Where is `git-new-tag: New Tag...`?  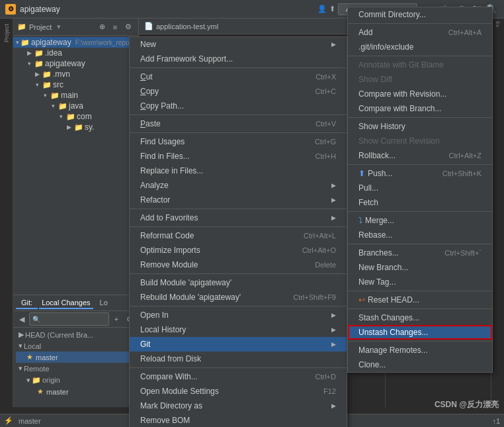
git-new-tag: New Tag... is located at coordinates (420, 282).